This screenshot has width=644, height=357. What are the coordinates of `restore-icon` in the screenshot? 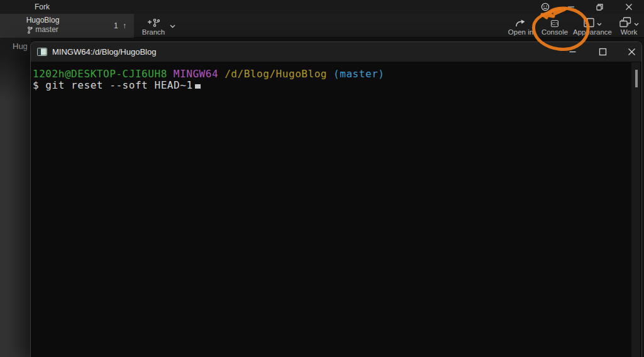 It's located at (600, 8).